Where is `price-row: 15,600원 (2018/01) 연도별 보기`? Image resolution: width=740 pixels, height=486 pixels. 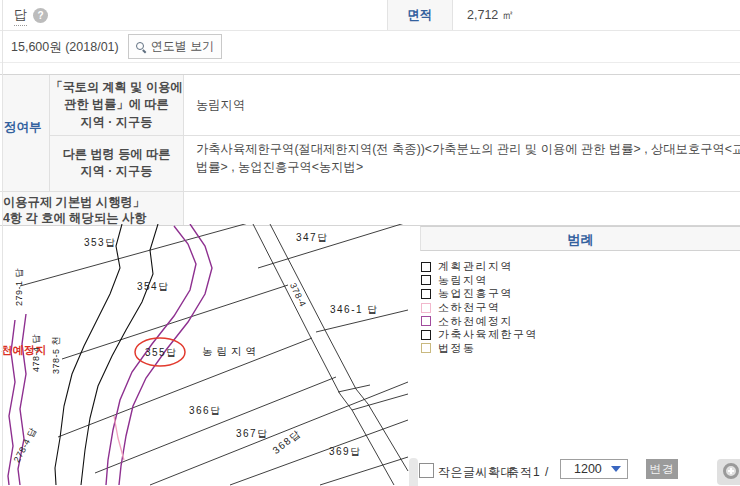 price-row: 15,600원 (2018/01) 연도별 보기 is located at coordinates (370, 47).